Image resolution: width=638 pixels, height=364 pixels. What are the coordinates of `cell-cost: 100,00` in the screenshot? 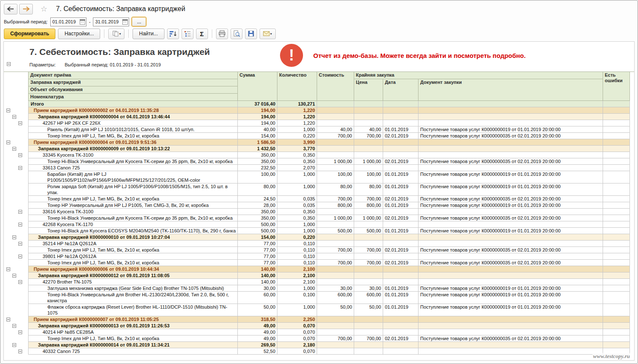 It's located at (336, 177).